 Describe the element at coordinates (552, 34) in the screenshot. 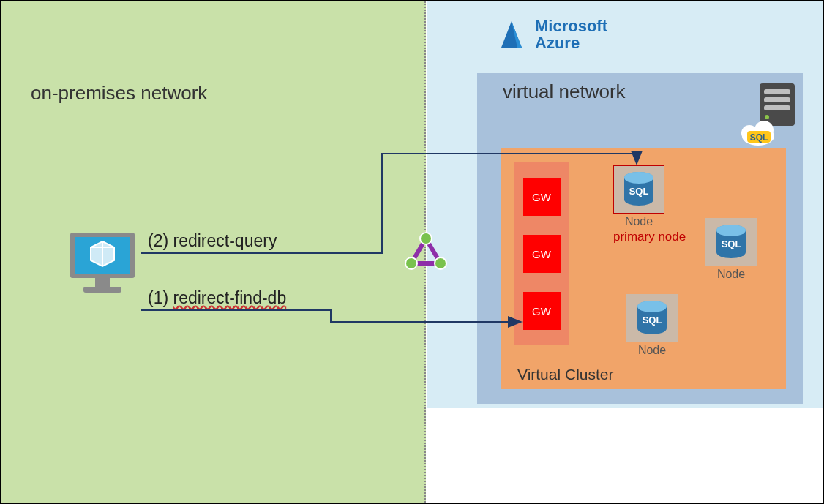

I see `azure-logo: Microsoft Azure` at that location.